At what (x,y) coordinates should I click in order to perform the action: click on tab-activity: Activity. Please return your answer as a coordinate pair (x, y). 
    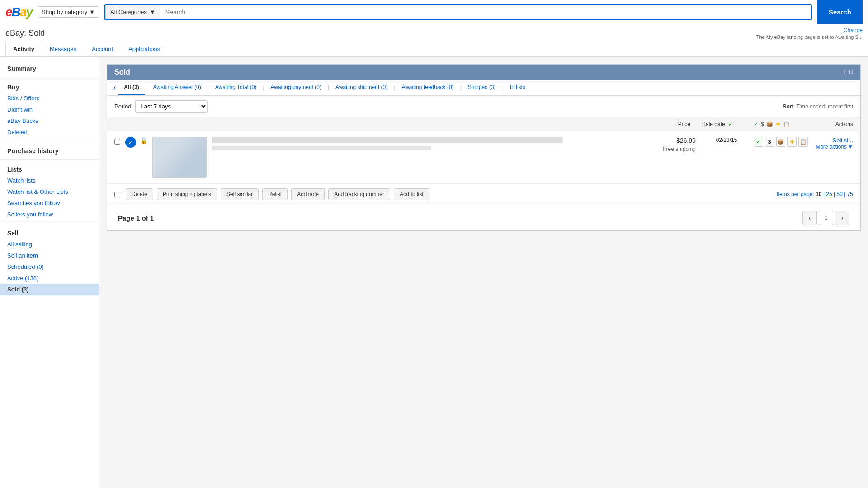
    Looking at the image, I should click on (24, 49).